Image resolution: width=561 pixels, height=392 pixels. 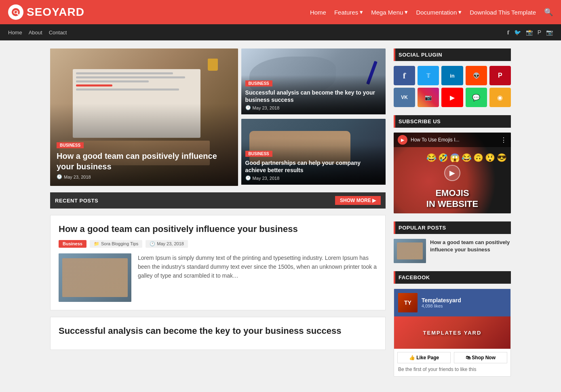 I want to click on vk-social-btn: VK, so click(x=404, y=97).